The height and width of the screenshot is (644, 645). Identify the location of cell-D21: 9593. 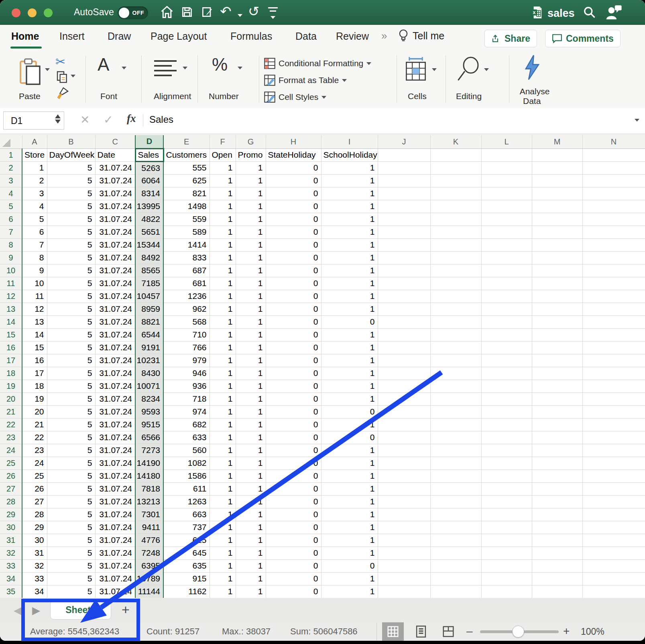
(149, 412).